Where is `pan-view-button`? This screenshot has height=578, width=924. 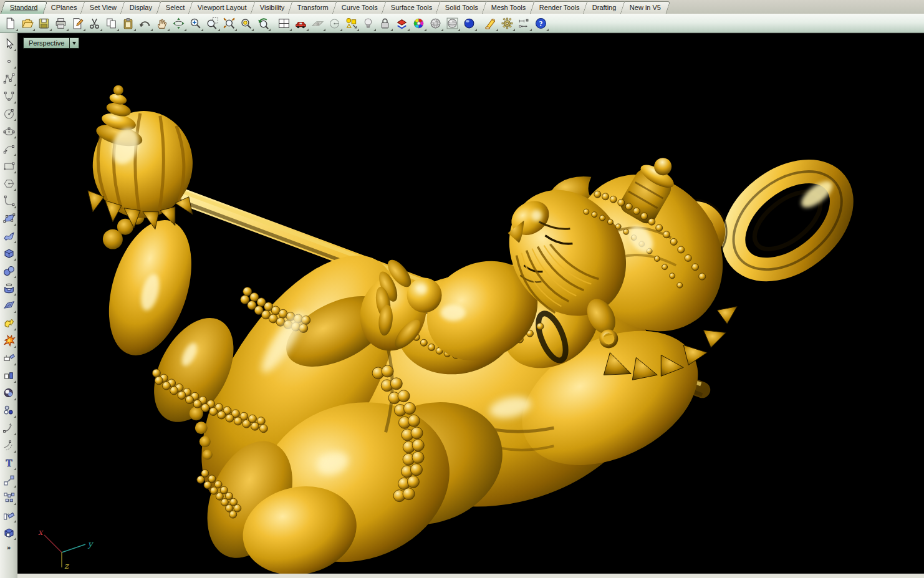 pan-view-button is located at coordinates (162, 24).